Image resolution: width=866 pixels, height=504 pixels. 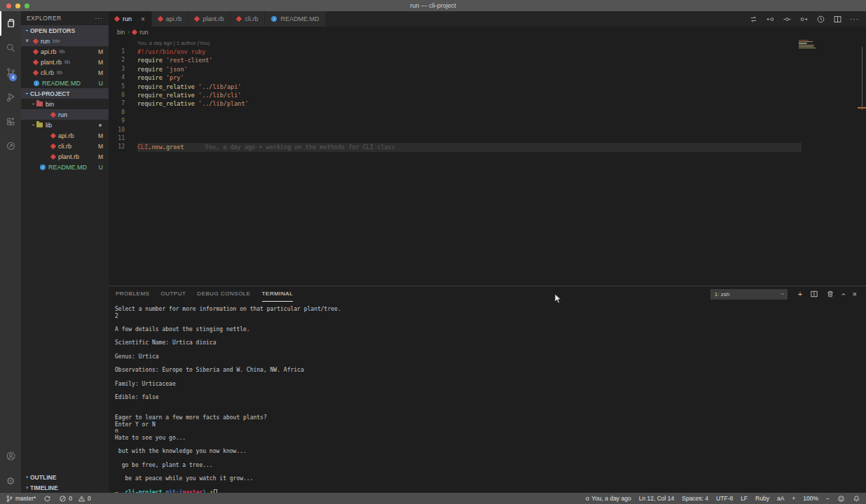 I want to click on problems-status-item: 0 0, so click(x=74, y=498).